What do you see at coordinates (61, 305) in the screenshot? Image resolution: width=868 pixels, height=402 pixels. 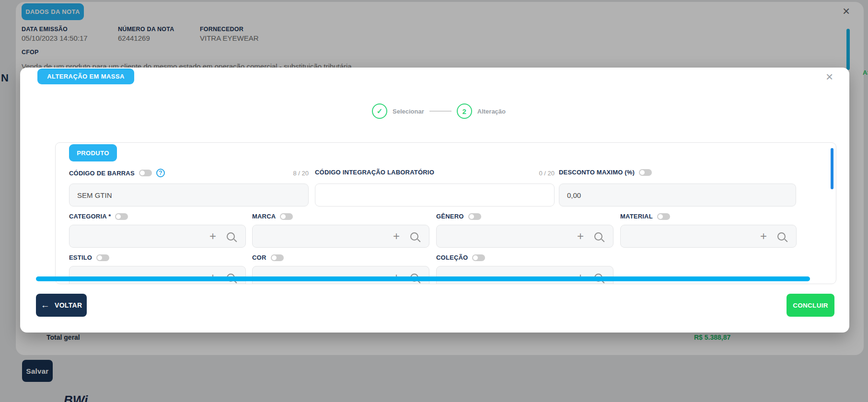 I see `voltar-button: ← VOLTAR` at bounding box center [61, 305].